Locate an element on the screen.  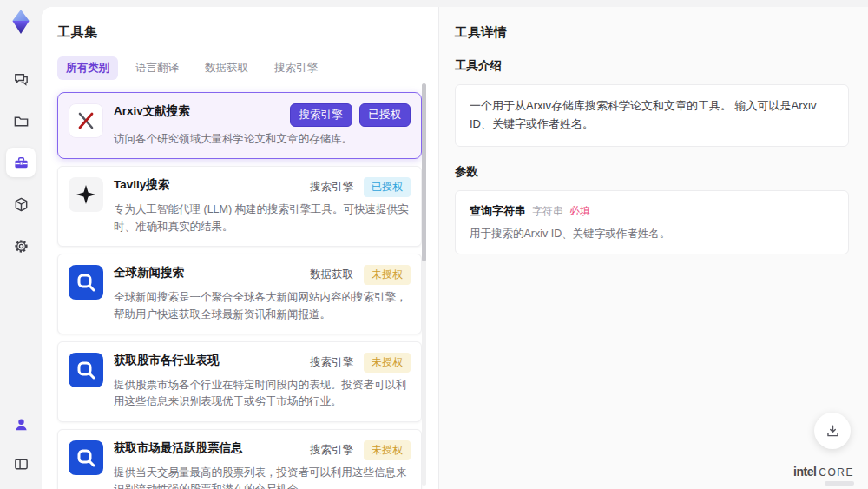
tool-card-arxiv: Arxiv文献搜索 搜索引擎 已授权 访问各个研究领域大量科学论文和文章的存储库… is located at coordinates (240, 125).